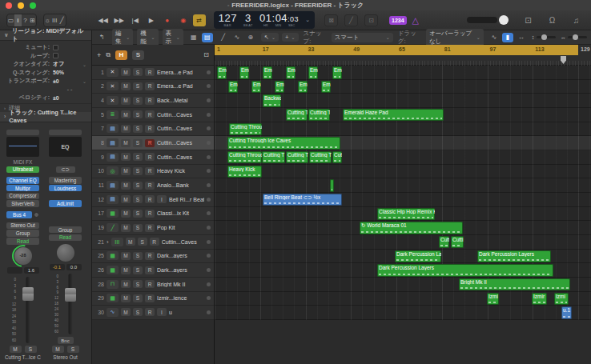  I want to click on region: Bright Mk II, so click(514, 285).